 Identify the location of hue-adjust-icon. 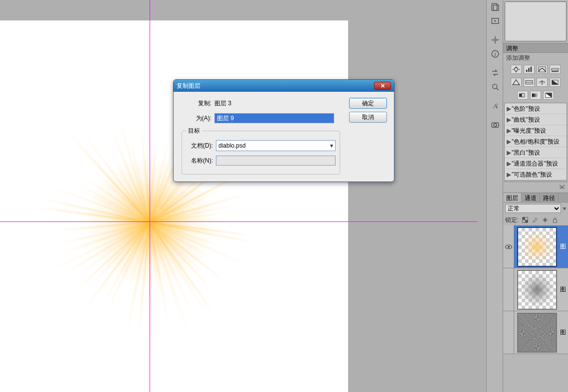
(529, 82).